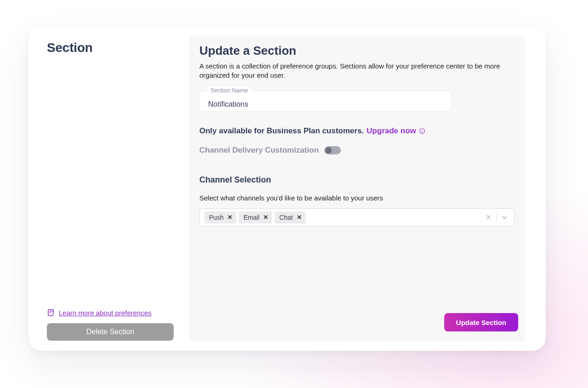 The width and height of the screenshot is (588, 388). I want to click on clear-all-icon, so click(488, 217).